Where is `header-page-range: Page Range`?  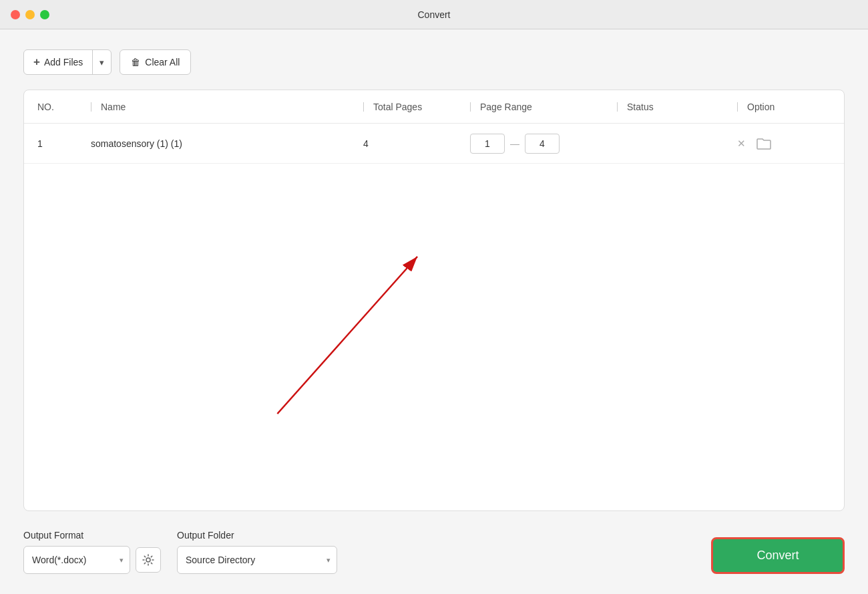
header-page-range: Page Range is located at coordinates (544, 107).